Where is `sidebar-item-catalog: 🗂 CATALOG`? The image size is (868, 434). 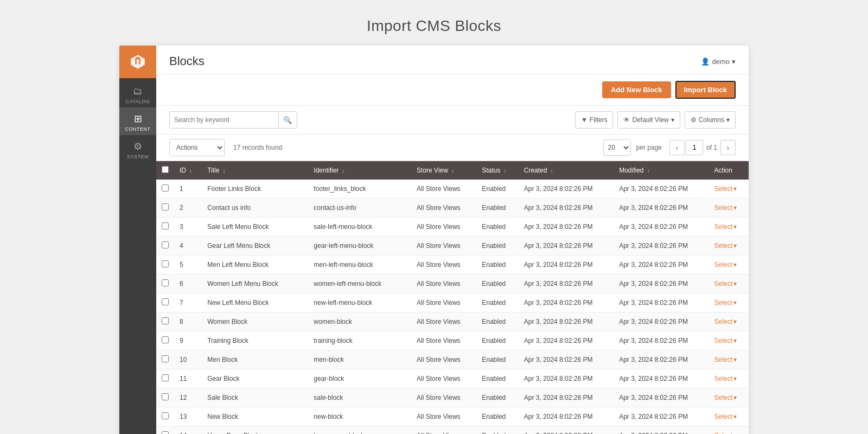 sidebar-item-catalog: 🗂 CATALOG is located at coordinates (138, 94).